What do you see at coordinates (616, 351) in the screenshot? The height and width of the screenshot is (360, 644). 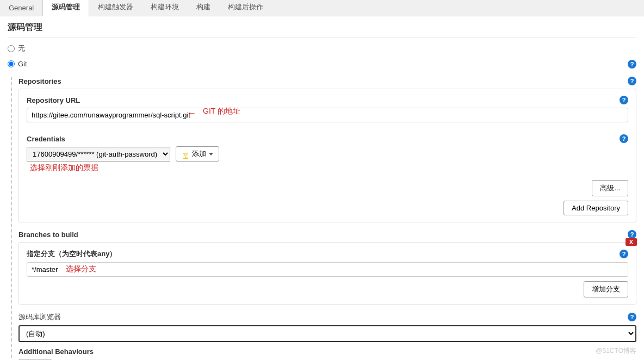 I see `watermark: @51CTO博客` at bounding box center [616, 351].